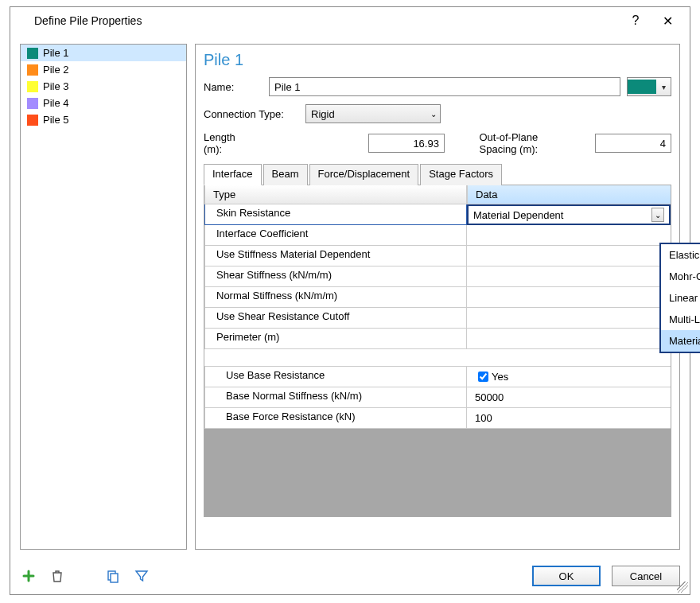 Image resolution: width=700 pixels, height=603 pixels. What do you see at coordinates (29, 576) in the screenshot?
I see `add-icon` at bounding box center [29, 576].